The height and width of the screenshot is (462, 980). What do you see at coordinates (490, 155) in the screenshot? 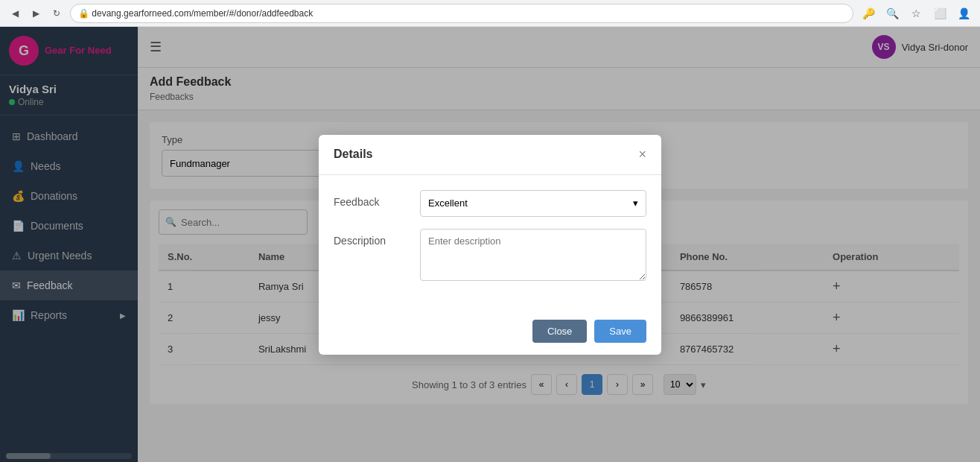
I see `modal-header: Details ×` at bounding box center [490, 155].